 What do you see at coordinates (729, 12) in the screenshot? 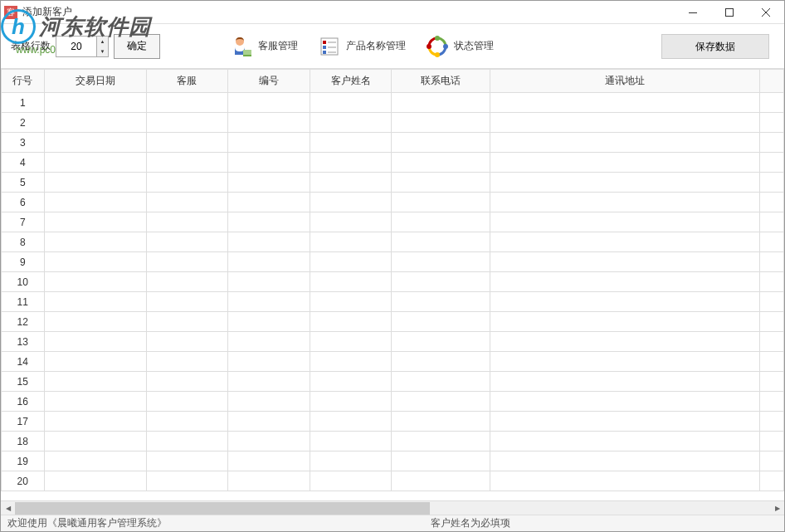
I see `maximize-button` at bounding box center [729, 12].